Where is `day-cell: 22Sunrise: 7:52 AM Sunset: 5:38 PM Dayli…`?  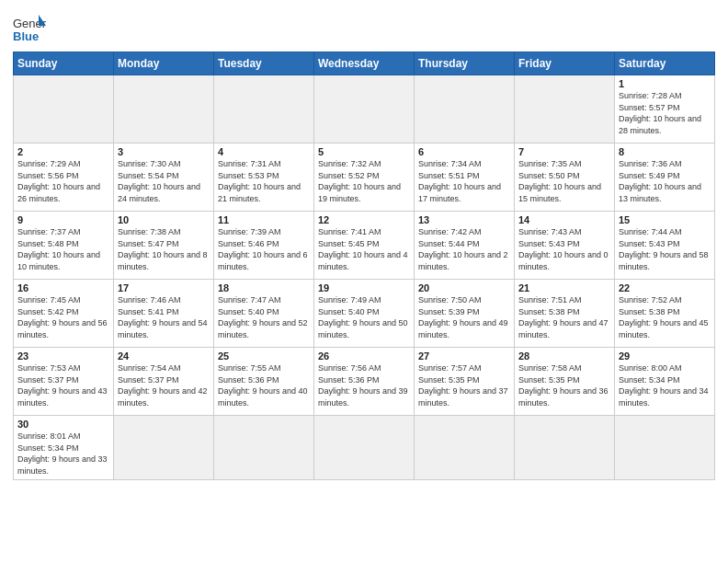
day-cell: 22Sunrise: 7:52 AM Sunset: 5:38 PM Dayli… is located at coordinates (665, 314).